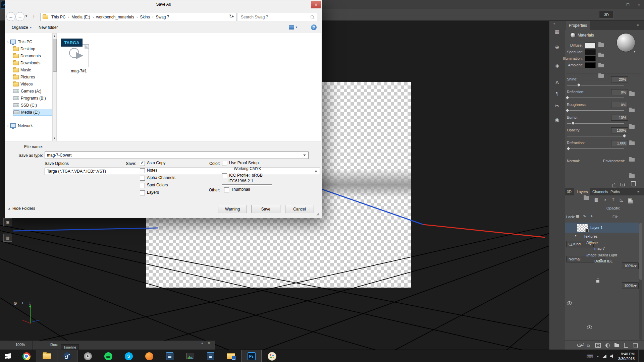  Describe the element at coordinates (557, 93) in the screenshot. I see `panel-icon-paragraph: ¶` at that location.